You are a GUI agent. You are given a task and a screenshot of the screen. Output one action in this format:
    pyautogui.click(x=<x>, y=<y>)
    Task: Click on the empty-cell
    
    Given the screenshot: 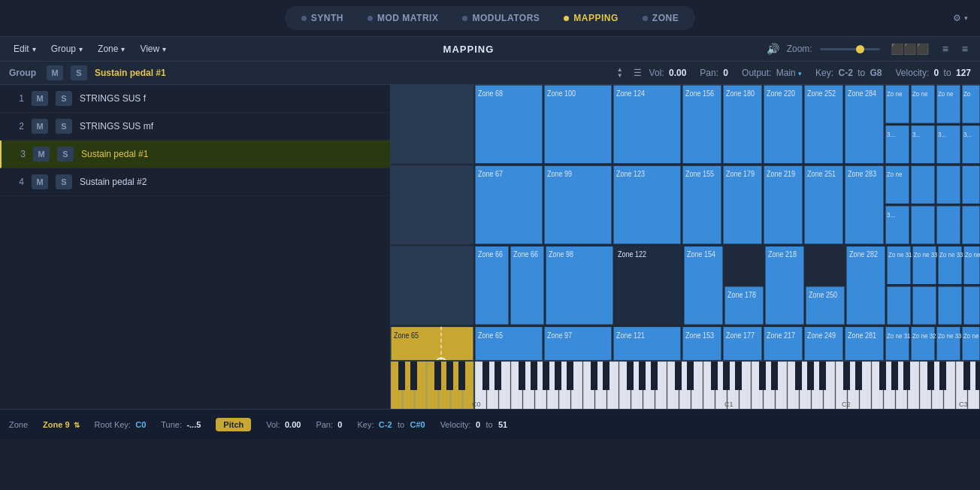 What is the action you would take?
    pyautogui.click(x=432, y=125)
    